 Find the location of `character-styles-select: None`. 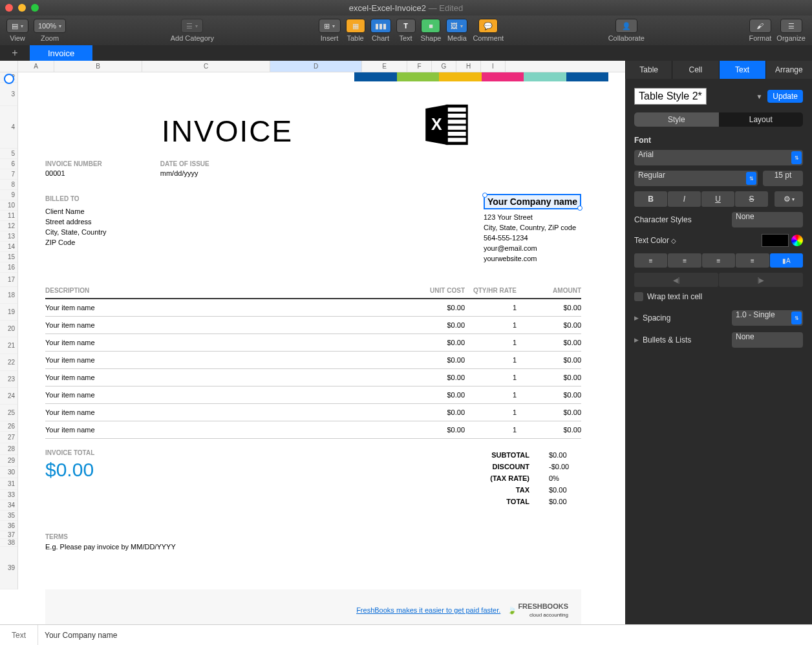

character-styles-select: None is located at coordinates (767, 220).